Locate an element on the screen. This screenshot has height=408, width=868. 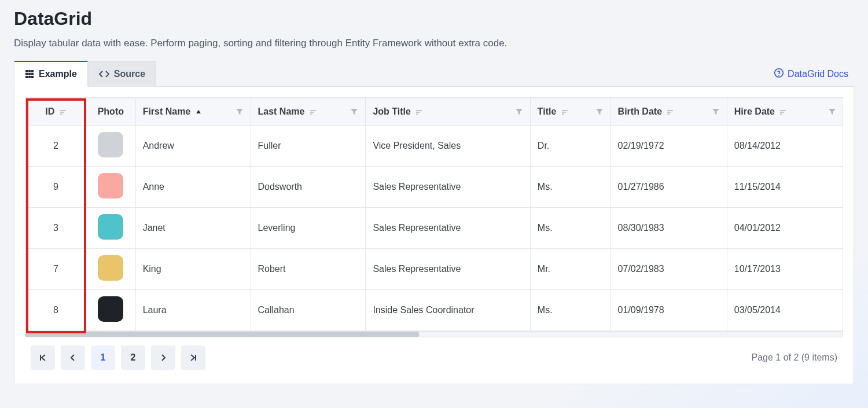
cell-jobtitle: Vice President, Sales is located at coordinates (448, 146).